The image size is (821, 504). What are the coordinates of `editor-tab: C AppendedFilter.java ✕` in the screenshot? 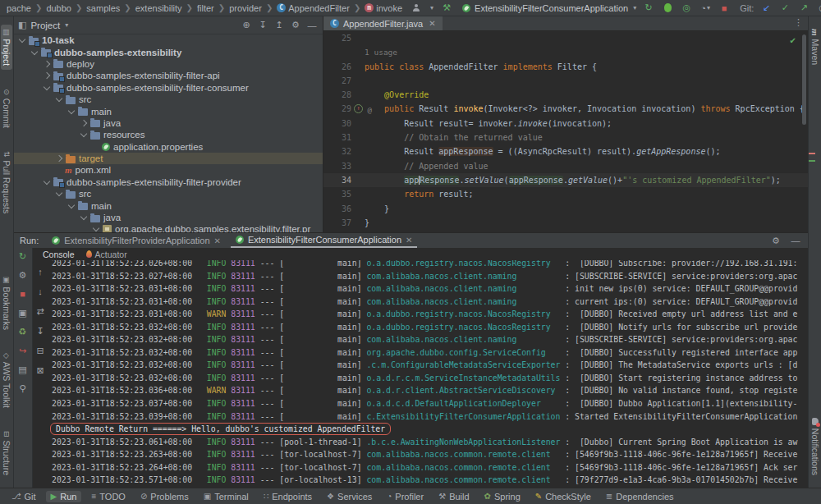 It's located at (383, 23).